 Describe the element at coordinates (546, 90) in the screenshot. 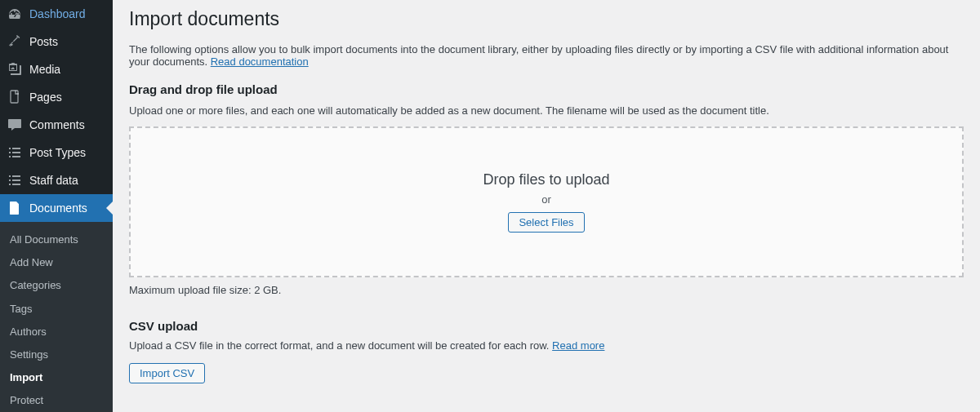

I see `dd-heading: Drag and drop file upload` at that location.